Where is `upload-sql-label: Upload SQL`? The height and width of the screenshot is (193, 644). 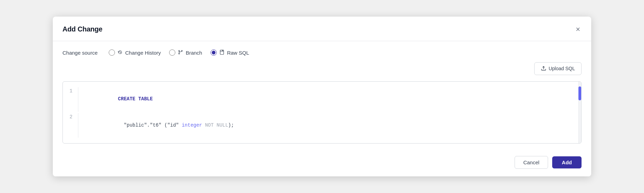 upload-sql-label: Upload SQL is located at coordinates (562, 68).